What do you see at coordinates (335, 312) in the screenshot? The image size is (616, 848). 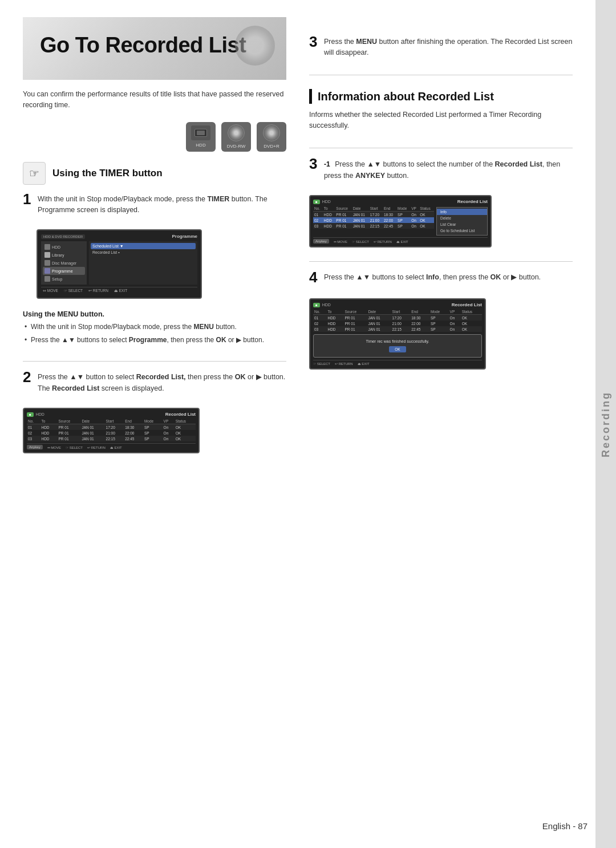 I see `col-to-3: To` at bounding box center [335, 312].